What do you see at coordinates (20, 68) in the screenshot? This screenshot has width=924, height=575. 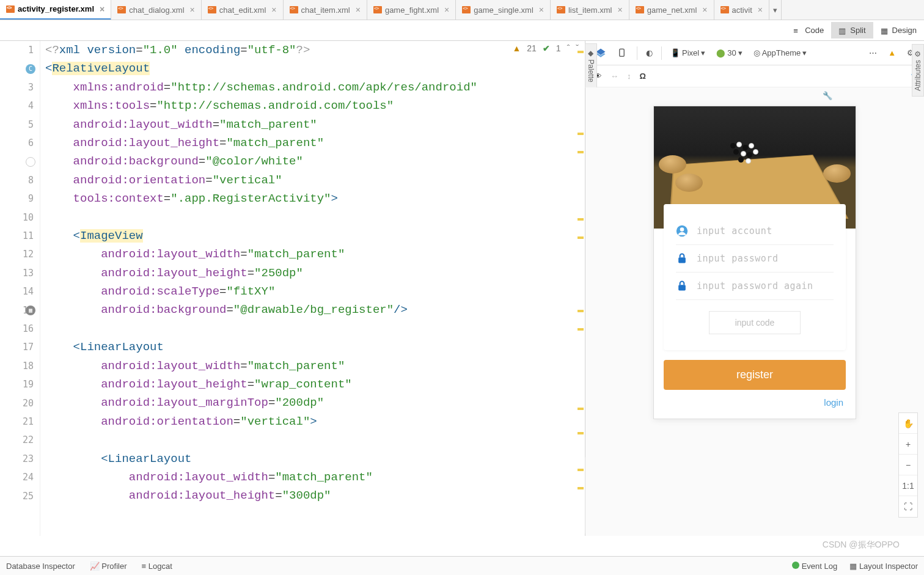 I see `line-number: 2C` at bounding box center [20, 68].